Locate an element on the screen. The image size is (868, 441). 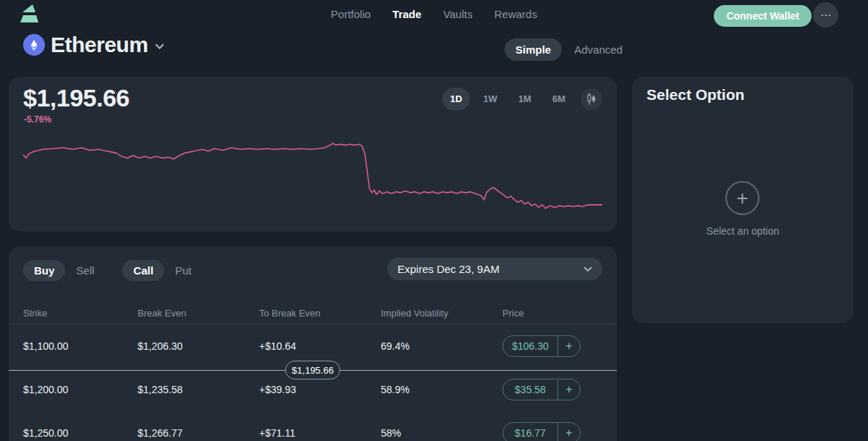
expiry-label: Expires Dec 23, 9AM is located at coordinates (449, 269).